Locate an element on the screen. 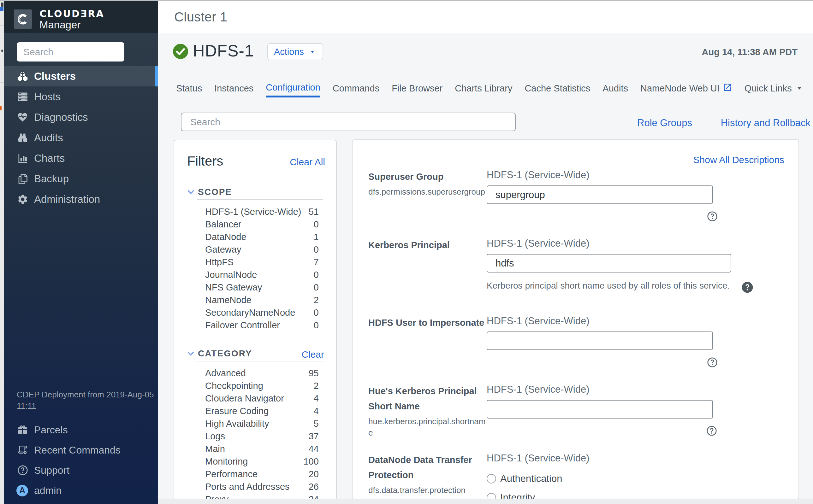  actions-button: Actions is located at coordinates (295, 52).